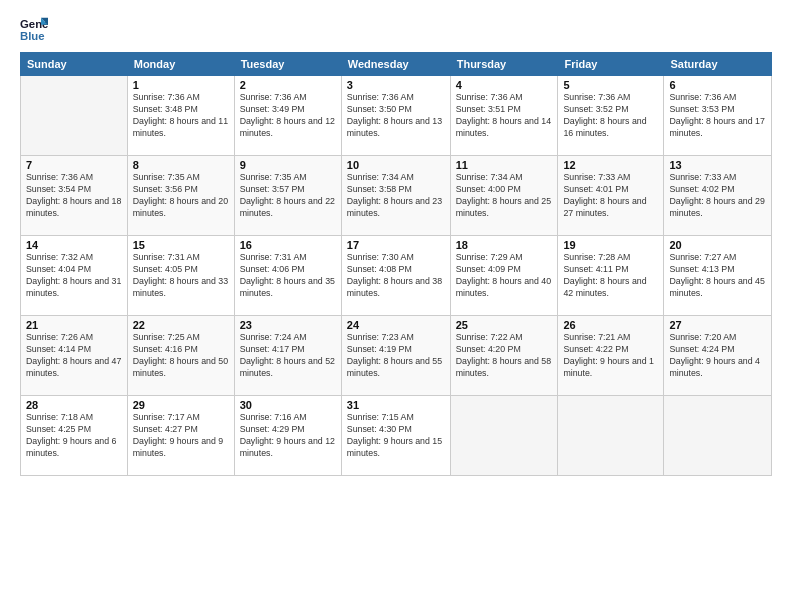 This screenshot has height=612, width=792. What do you see at coordinates (181, 196) in the screenshot?
I see `day-info: Sunrise: 7:35 AMSunset: 3:56 PMDaylight:…` at bounding box center [181, 196].